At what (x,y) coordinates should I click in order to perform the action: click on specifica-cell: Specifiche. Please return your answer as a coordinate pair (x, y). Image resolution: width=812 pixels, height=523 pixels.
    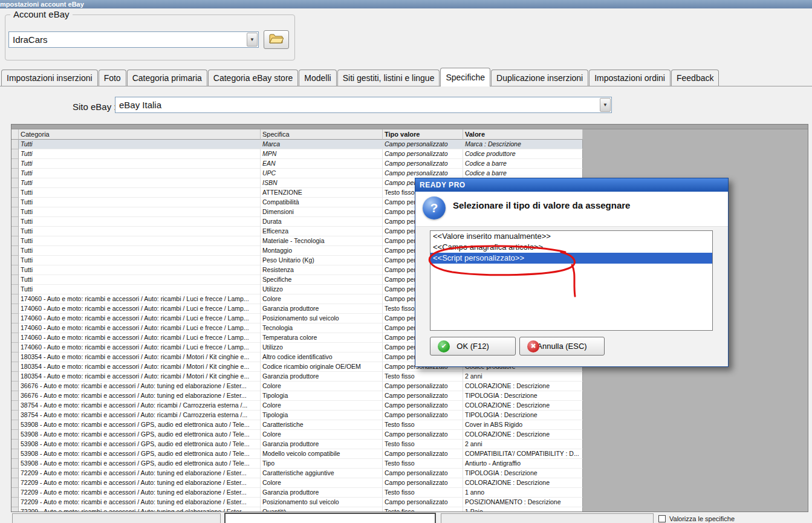
    Looking at the image, I should click on (322, 280).